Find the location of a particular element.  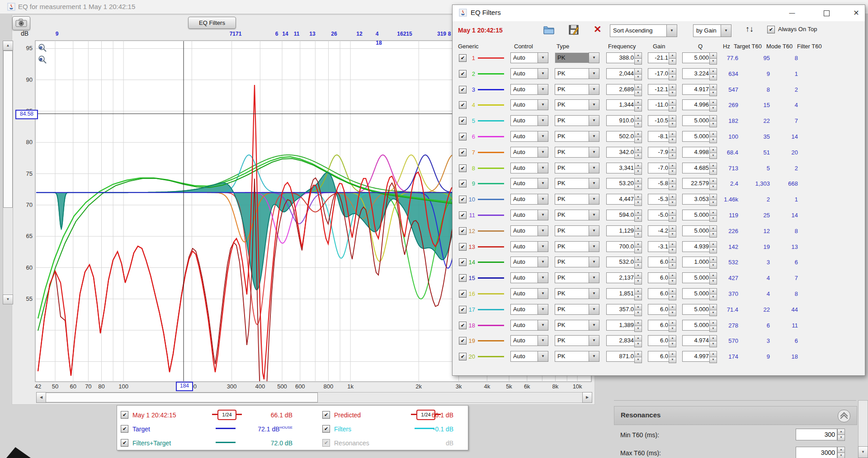

filter-gain-input: -5.8 is located at coordinates (659, 183).